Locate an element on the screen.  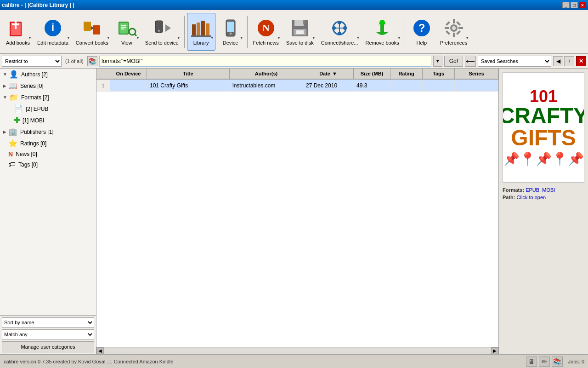
remove-books-button: Remove books ▼ is located at coordinates (382, 32).